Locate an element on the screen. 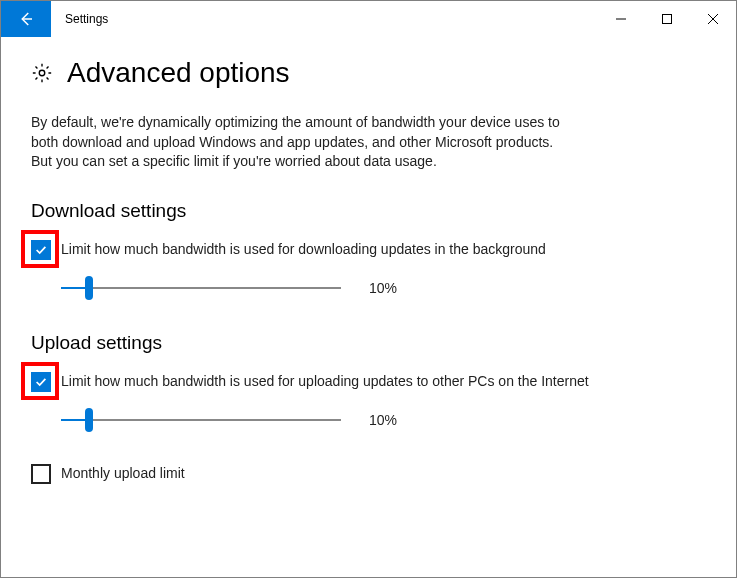 Image resolution: width=737 pixels, height=578 pixels. download-section-title: Download settings is located at coordinates (368, 211).